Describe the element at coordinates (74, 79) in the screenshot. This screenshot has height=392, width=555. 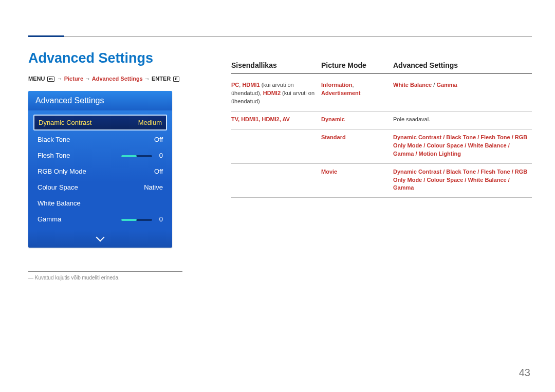
I see `breadcrumb-picture: Picture` at that location.